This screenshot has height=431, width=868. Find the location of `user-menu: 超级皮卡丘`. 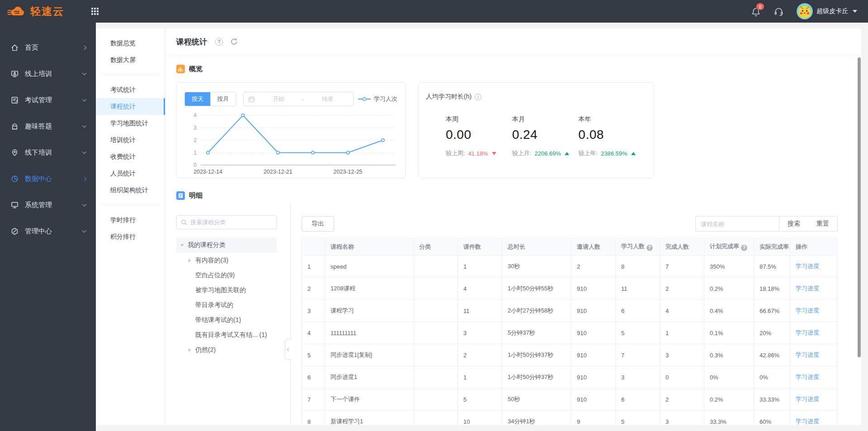

user-menu: 超级皮卡丘 is located at coordinates (827, 11).